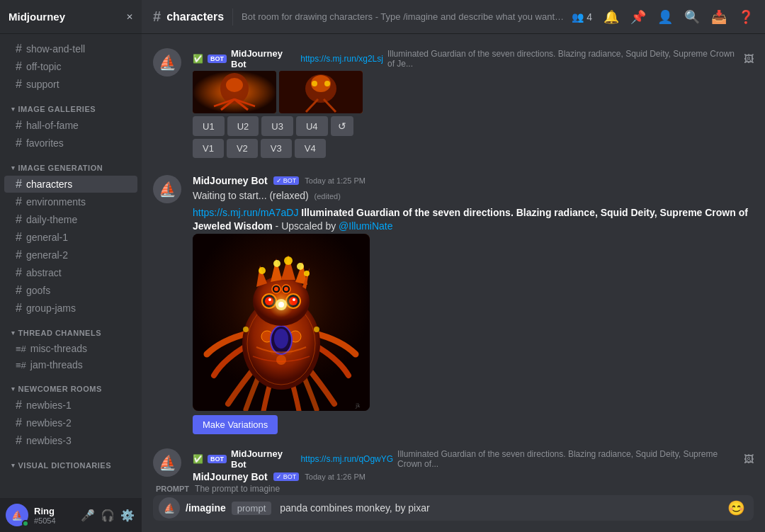 Image resolution: width=765 pixels, height=532 pixels. What do you see at coordinates (71, 17) in the screenshot?
I see `server-header: Midjourney ✕` at bounding box center [71, 17].